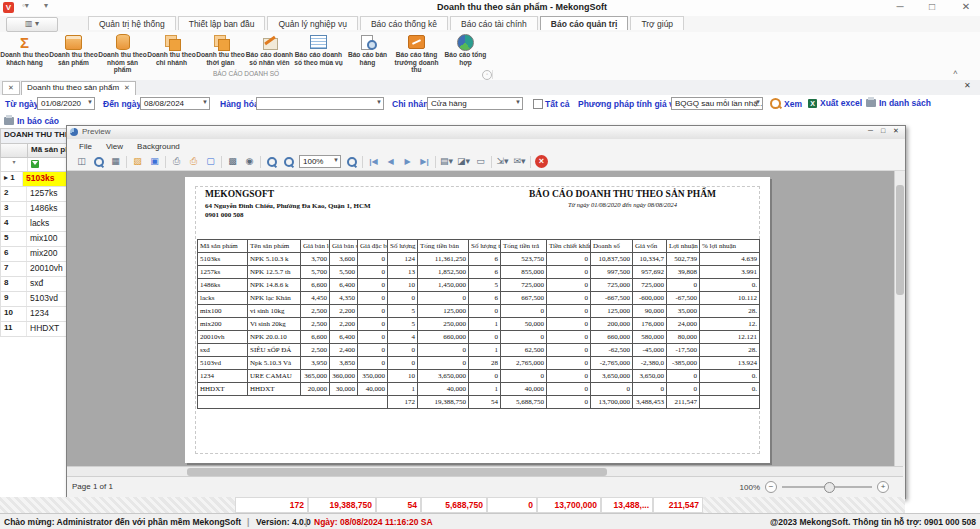 The height and width of the screenshot is (529, 980). What do you see at coordinates (480, 162) in the screenshot?
I see `watermark-icon: ▭` at bounding box center [480, 162].